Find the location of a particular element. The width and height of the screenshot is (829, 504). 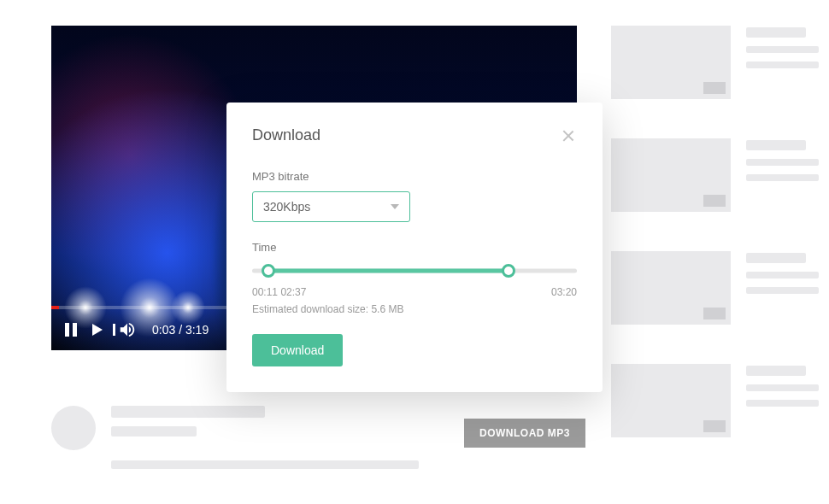

video-current-time: 0:03 is located at coordinates (164, 330).